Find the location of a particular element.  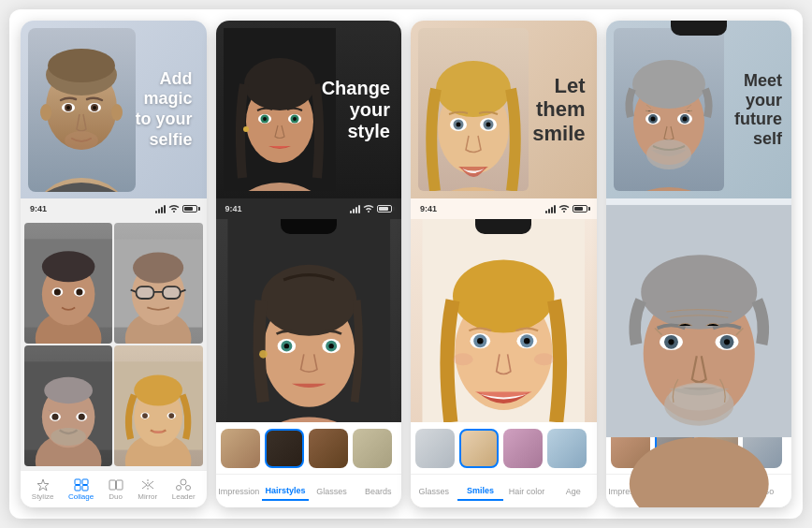

s1-face-grid is located at coordinates (114, 345).